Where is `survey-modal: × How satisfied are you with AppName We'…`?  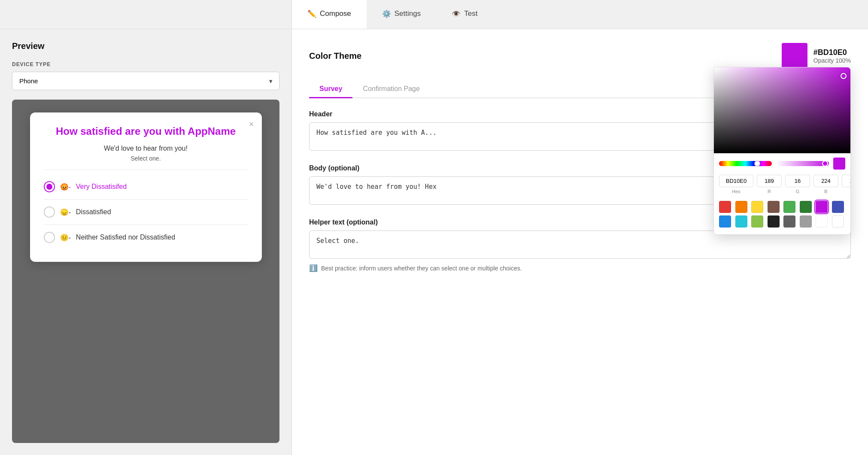
survey-modal: × How satisfied are you with AppName We'… is located at coordinates (146, 187).